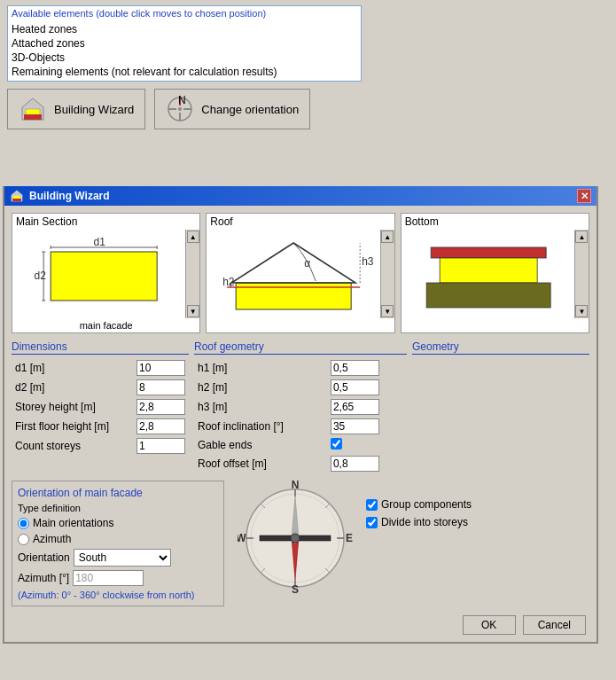 The image size is (616, 680). What do you see at coordinates (387, 237) in the screenshot?
I see `scroll-up-arrow-roof: ▲` at bounding box center [387, 237].